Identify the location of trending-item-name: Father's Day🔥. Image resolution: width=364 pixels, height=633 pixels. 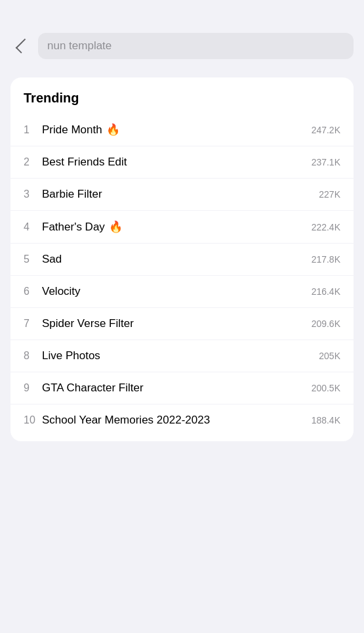
(177, 227).